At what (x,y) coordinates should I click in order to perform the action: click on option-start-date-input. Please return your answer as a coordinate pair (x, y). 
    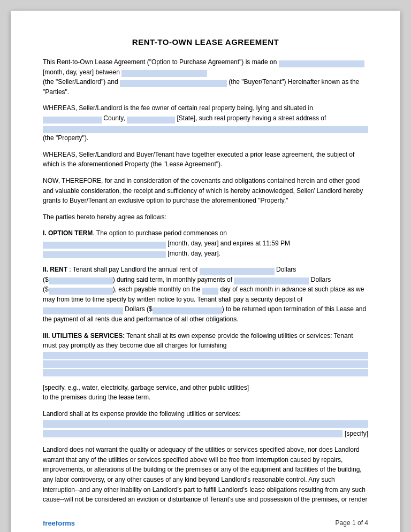
    Looking at the image, I should click on (104, 245).